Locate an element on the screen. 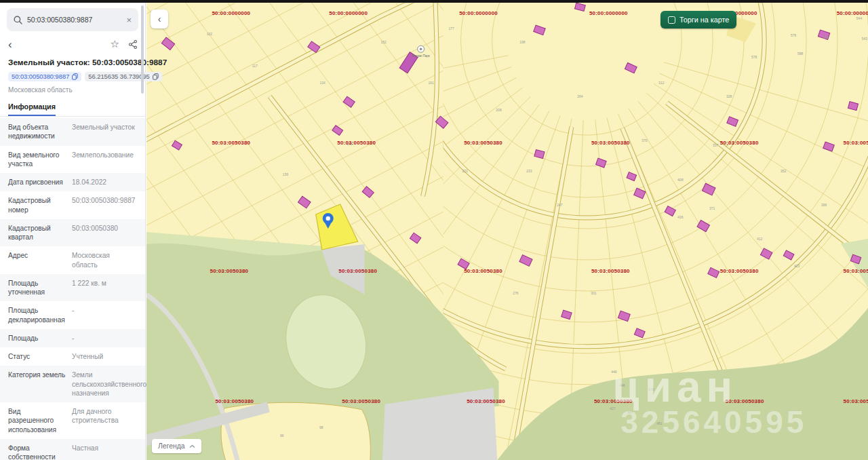  search-input is located at coordinates (75, 20).